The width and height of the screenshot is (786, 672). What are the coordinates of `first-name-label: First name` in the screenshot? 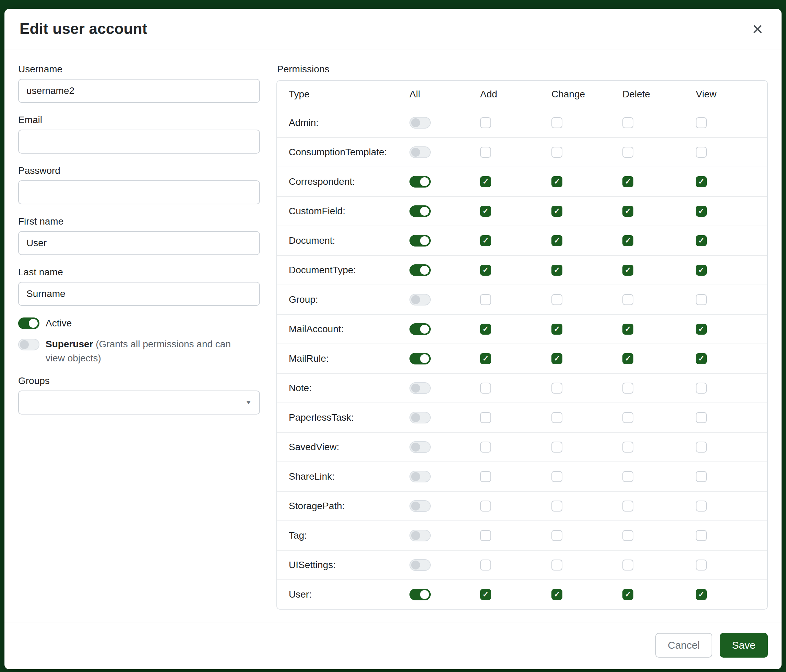 It's located at (139, 221).